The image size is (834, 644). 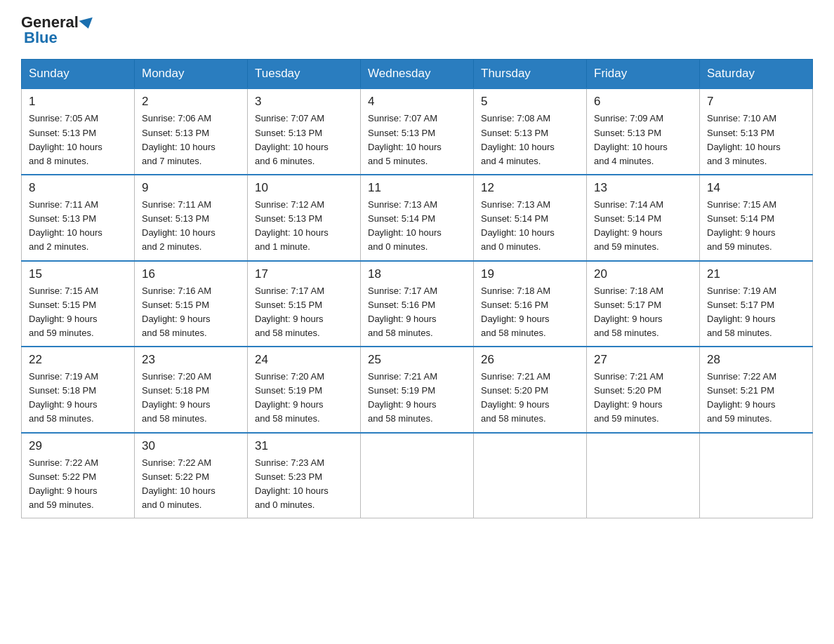 I want to click on calendar-day-cell: 1 Sunrise: 7:05 AMSunset: 5:13 PMDayligh…, so click(x=79, y=132).